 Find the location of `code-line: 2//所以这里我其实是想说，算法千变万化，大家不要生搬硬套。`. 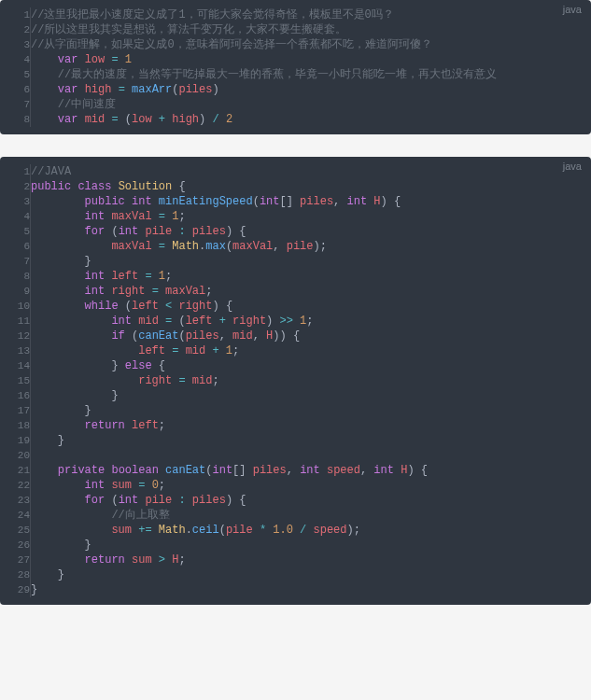

code-line: 2//所以这里我其实是想说，算法千变万化，大家不要生搬硬套。 is located at coordinates (295, 30).